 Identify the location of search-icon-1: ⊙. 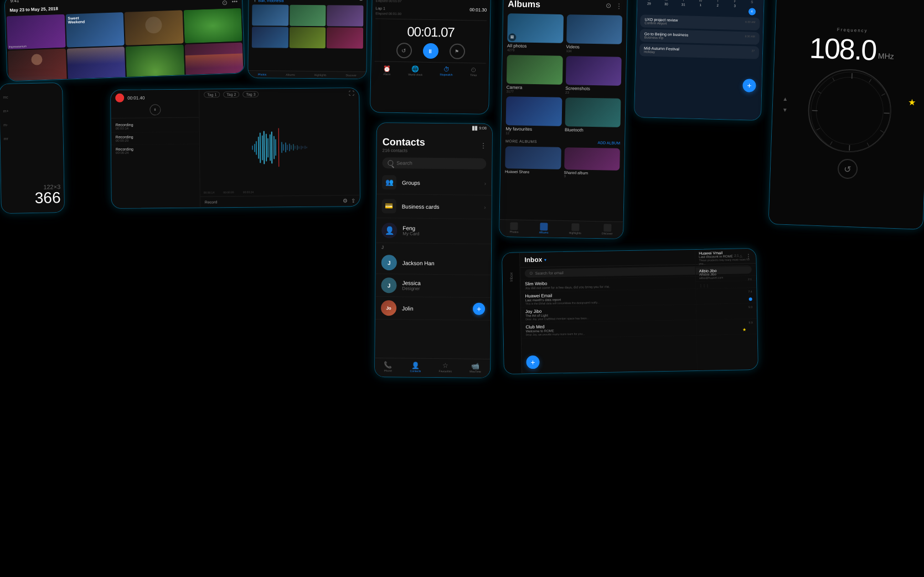
(224, 3).